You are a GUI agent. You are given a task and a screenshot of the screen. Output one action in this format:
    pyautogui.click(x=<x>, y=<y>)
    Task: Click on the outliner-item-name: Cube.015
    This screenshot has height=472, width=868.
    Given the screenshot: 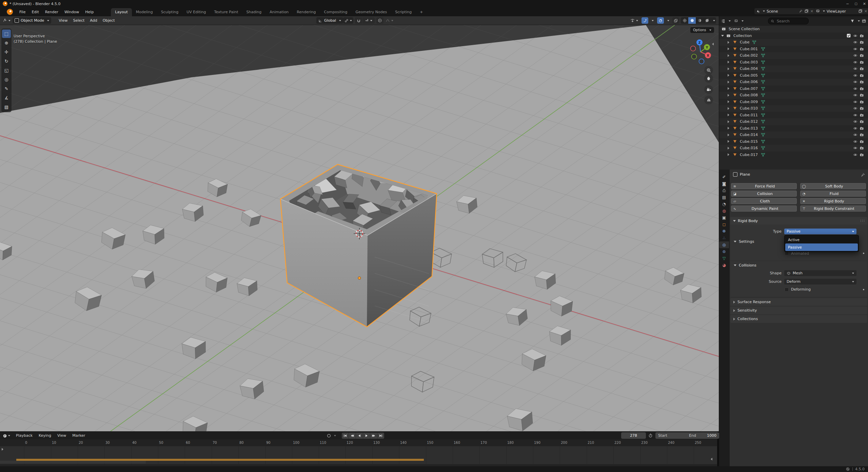 What is the action you would take?
    pyautogui.click(x=749, y=142)
    